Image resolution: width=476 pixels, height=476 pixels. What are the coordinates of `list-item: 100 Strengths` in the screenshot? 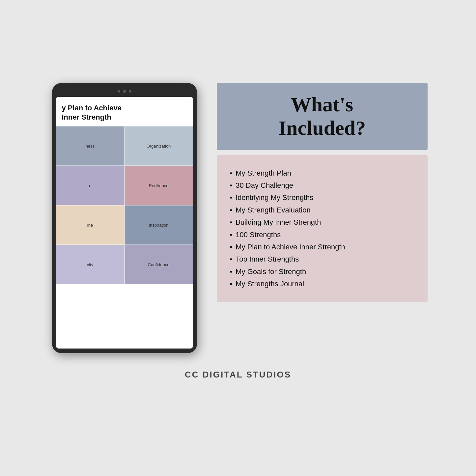 It's located at (322, 235).